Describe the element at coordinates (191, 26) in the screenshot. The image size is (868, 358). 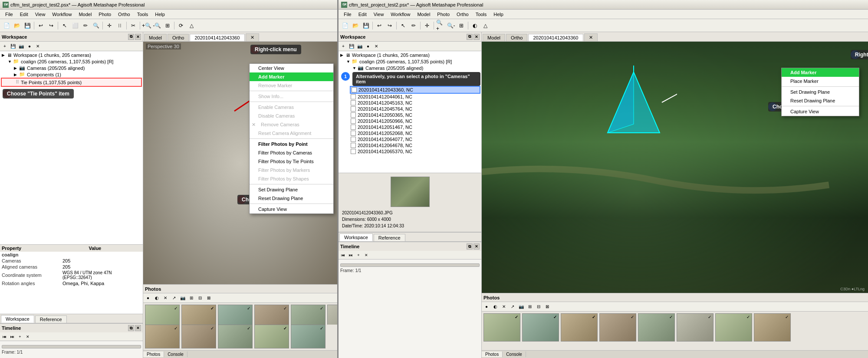
I see `toolbar-shapes-left: △` at that location.